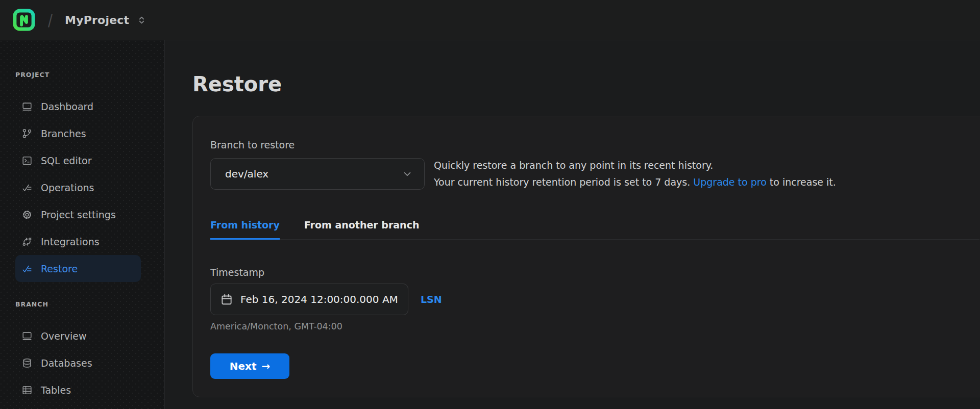 The height and width of the screenshot is (409, 980). Describe the element at coordinates (67, 188) in the screenshot. I see `sidebar-item-label: Operations` at that location.